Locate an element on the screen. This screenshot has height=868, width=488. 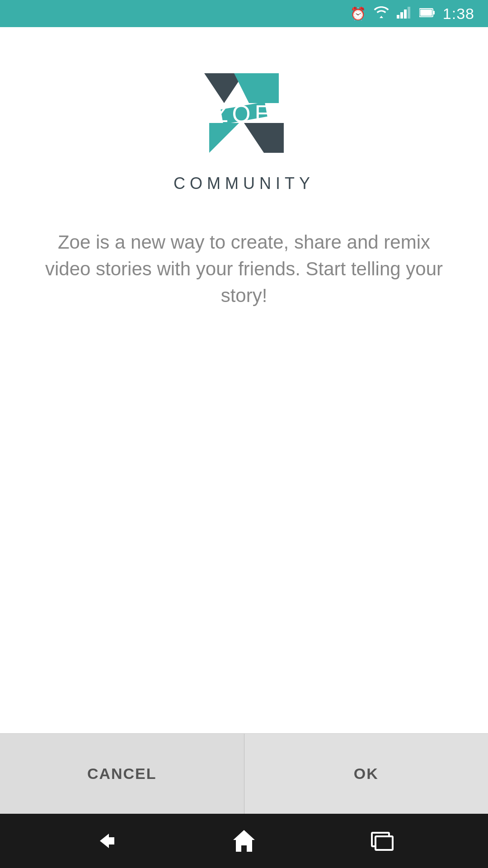
svg-text: ZOE is located at coordinates (244, 114).